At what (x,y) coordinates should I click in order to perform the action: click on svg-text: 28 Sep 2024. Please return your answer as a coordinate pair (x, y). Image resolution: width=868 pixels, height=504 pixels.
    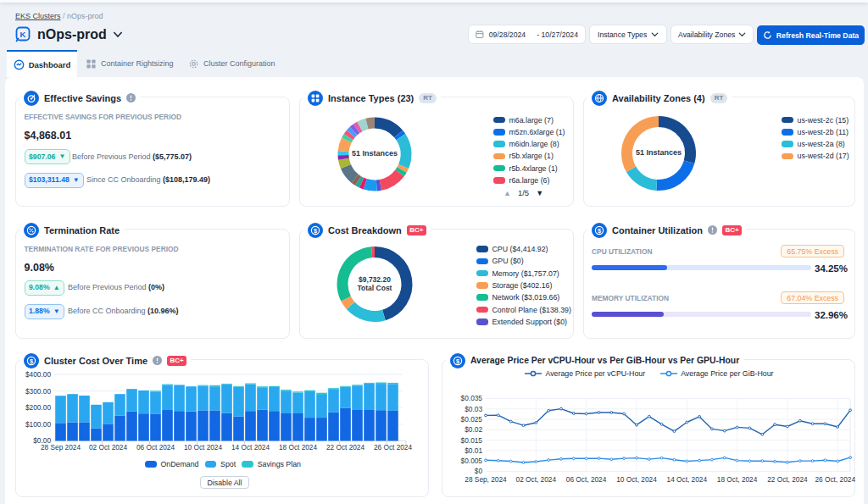
    Looking at the image, I should click on (61, 447).